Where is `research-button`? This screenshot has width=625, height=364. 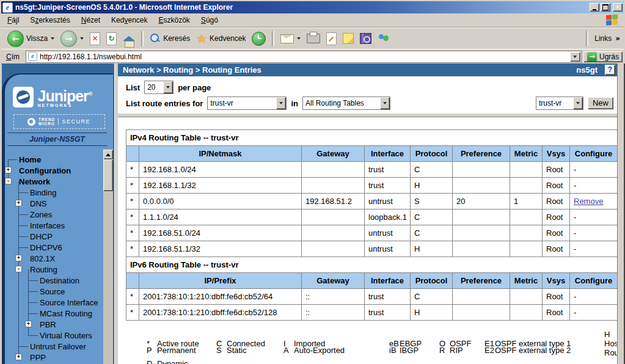
research-button is located at coordinates (365, 38).